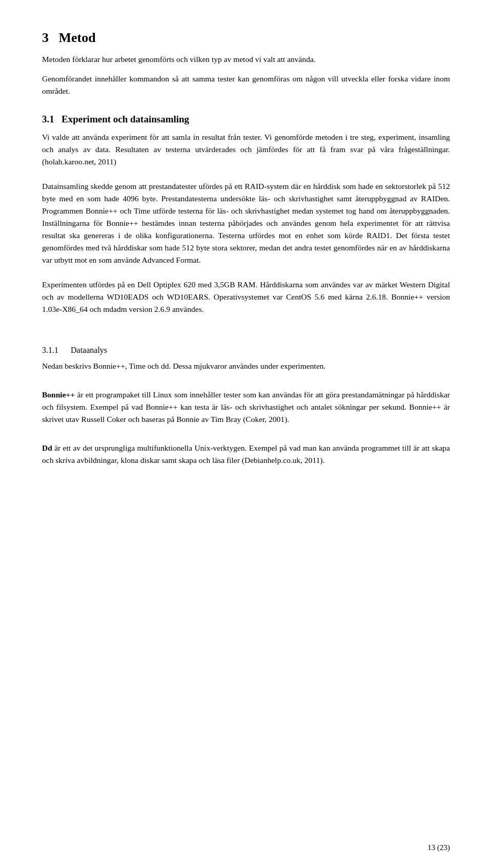  Describe the element at coordinates (246, 454) in the screenshot. I see `subsubsection-311-p3-rest: är ett av det ursprungliga multifunktion…` at that location.